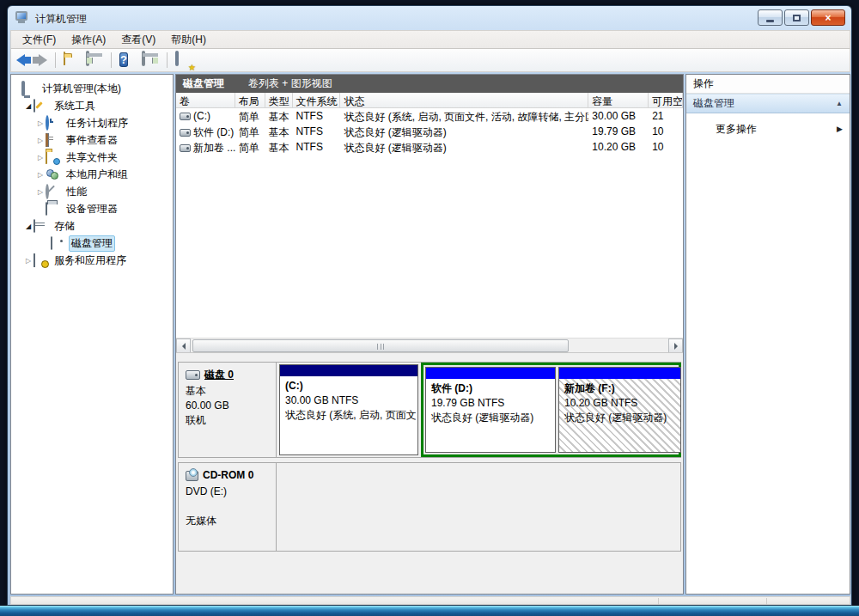 This screenshot has width=859, height=616. Describe the element at coordinates (227, 491) in the screenshot. I see `cdrom-media: DVD (E:)` at that location.